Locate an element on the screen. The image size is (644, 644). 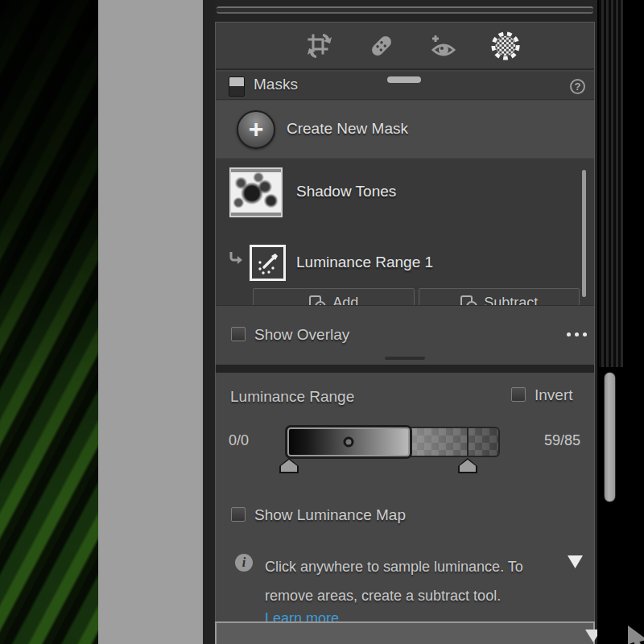
masking-tool-button is located at coordinates (506, 46).